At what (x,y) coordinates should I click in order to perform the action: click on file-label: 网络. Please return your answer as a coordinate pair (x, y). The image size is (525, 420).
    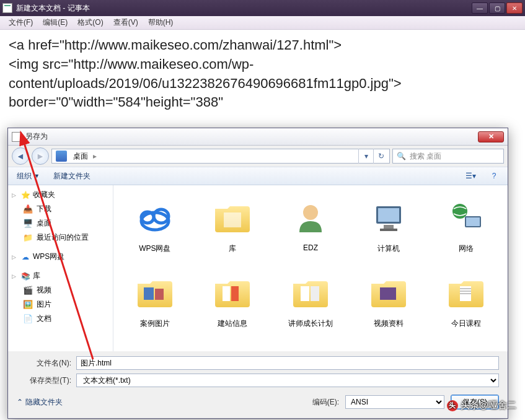
    Looking at the image, I should click on (466, 249).